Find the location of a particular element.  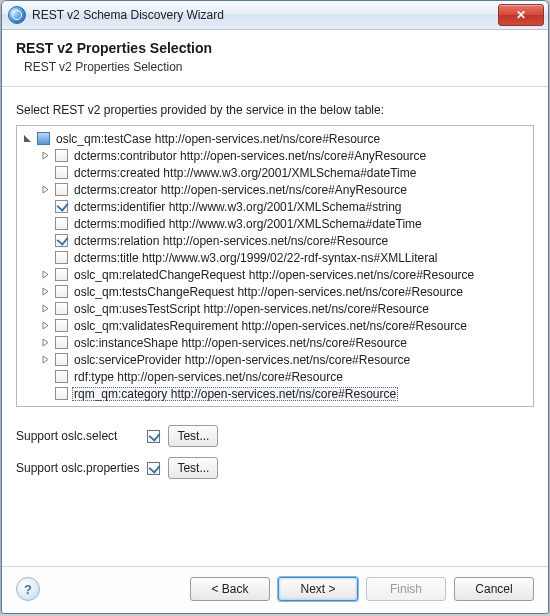

tree-row: oslc_qm:validatesRequirement http://open… is located at coordinates (275, 326).